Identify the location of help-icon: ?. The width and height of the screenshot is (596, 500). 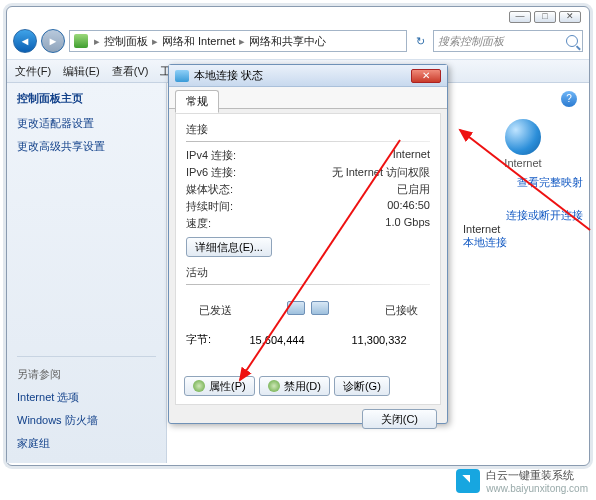
(569, 99).